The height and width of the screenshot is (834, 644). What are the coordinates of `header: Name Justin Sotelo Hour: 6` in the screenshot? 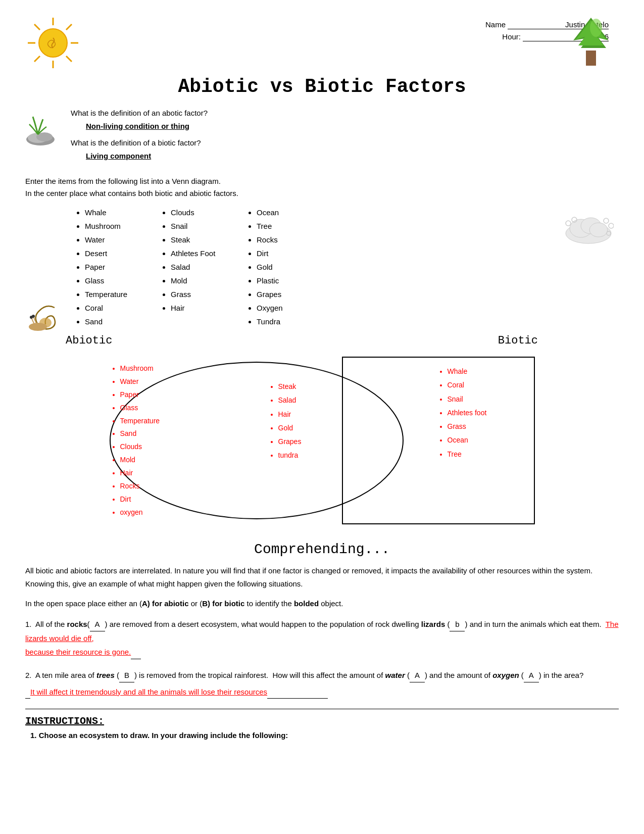 It's located at (322, 43).